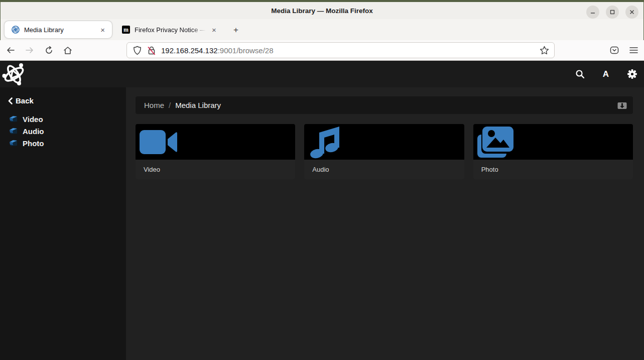  Describe the element at coordinates (215, 152) in the screenshot. I see `card-video: Video` at that location.